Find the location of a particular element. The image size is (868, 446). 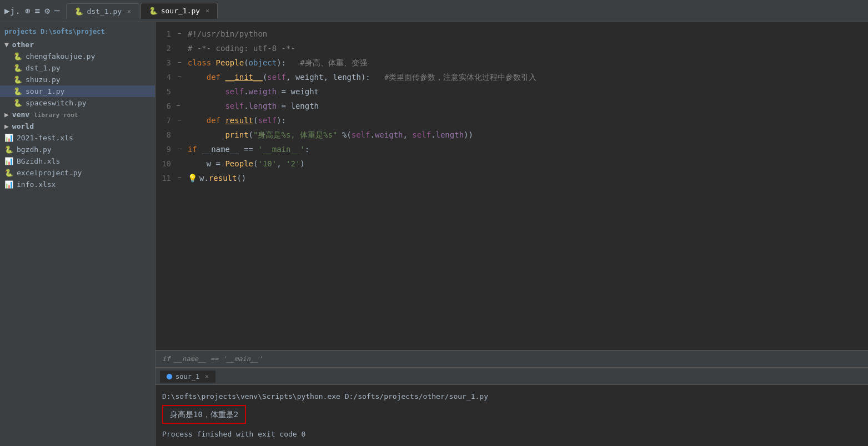

dot8a: . is located at coordinates (372, 135).